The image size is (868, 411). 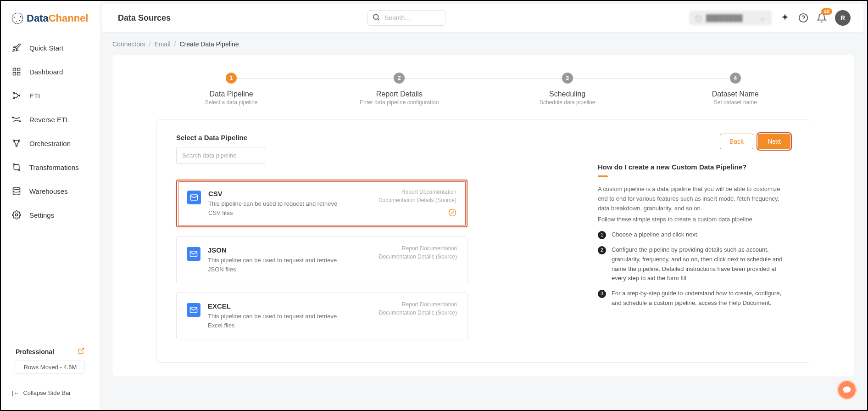 What do you see at coordinates (376, 18) in the screenshot?
I see `search-icon` at bounding box center [376, 18].